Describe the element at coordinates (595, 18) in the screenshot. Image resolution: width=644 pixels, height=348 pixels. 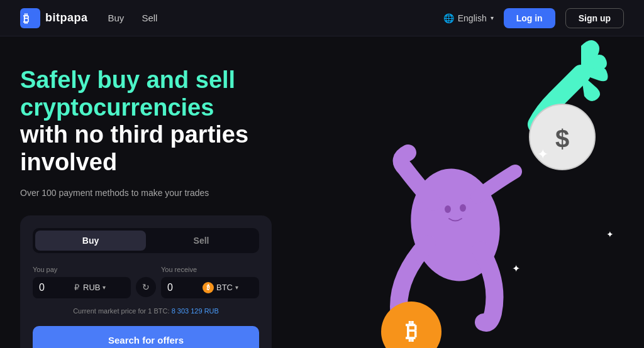
I see `signup-button: Sign up` at that location.